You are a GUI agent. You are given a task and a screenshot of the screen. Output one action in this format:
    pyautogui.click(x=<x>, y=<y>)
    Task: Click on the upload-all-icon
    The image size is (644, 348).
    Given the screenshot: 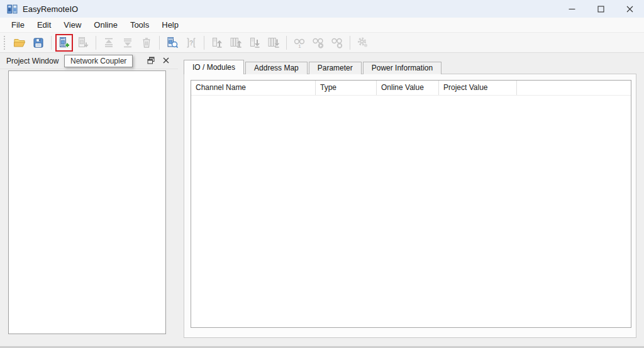 What is the action you would take?
    pyautogui.click(x=236, y=43)
    